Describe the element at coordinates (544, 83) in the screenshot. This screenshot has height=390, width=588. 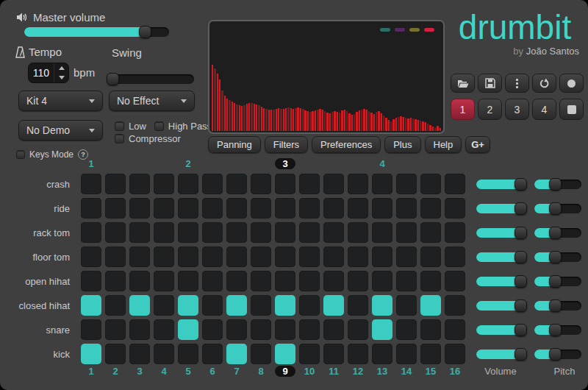
I see `undo-button` at that location.